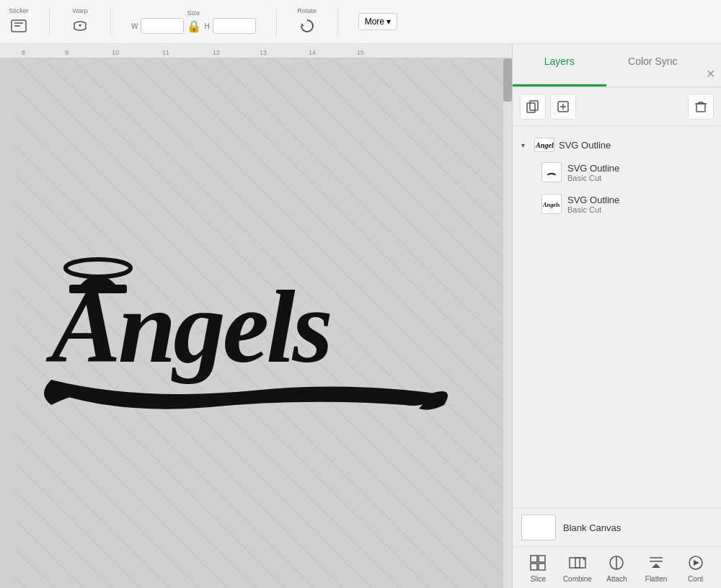 The height and width of the screenshot is (588, 721). I want to click on sticker-group: Sticker, so click(19, 22).